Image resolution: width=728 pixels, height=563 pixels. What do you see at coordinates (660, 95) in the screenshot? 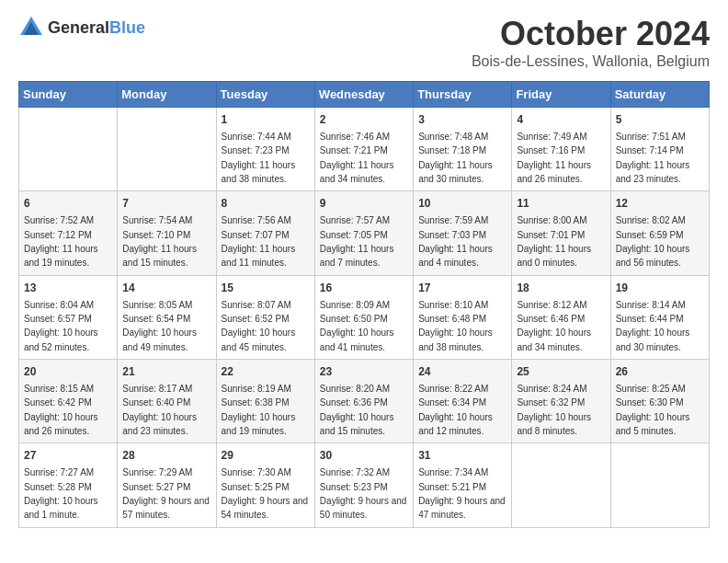
I see `weekday-header-saturday: Saturday` at bounding box center [660, 95].